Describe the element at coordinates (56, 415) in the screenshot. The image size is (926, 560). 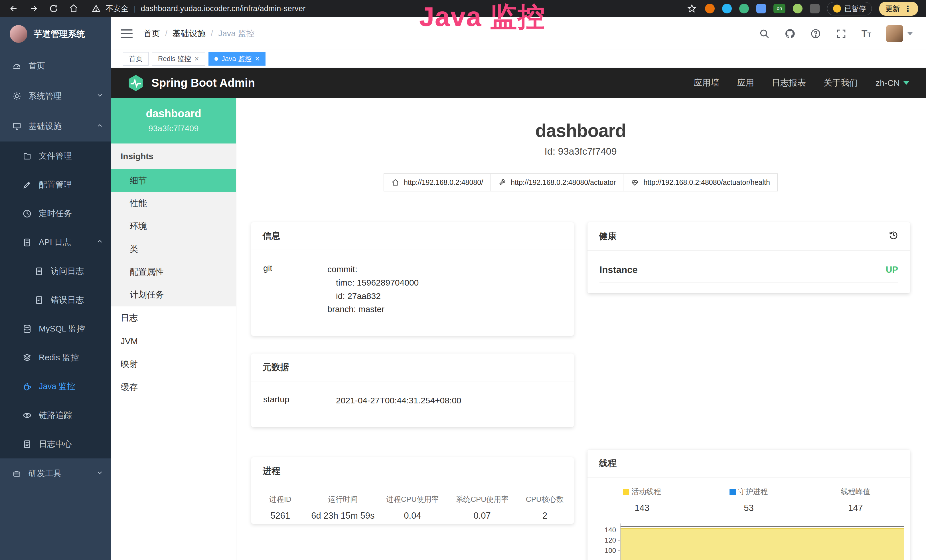
I see `sidebar-item-trace: 链路追踪` at that location.